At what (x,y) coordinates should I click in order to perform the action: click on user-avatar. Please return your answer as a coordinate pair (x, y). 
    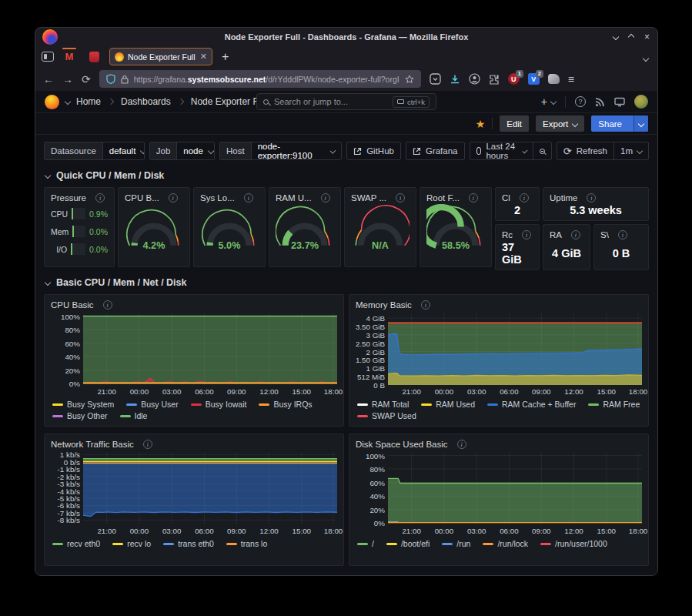
    Looking at the image, I should click on (641, 102).